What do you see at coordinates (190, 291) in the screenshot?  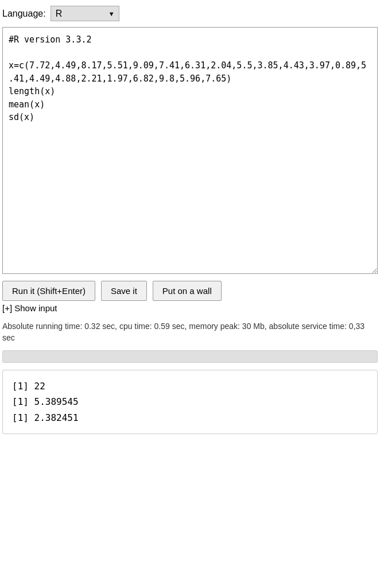 I see `button-row: Run it (Shift+Enter) Save it Put on a wa…` at bounding box center [190, 291].